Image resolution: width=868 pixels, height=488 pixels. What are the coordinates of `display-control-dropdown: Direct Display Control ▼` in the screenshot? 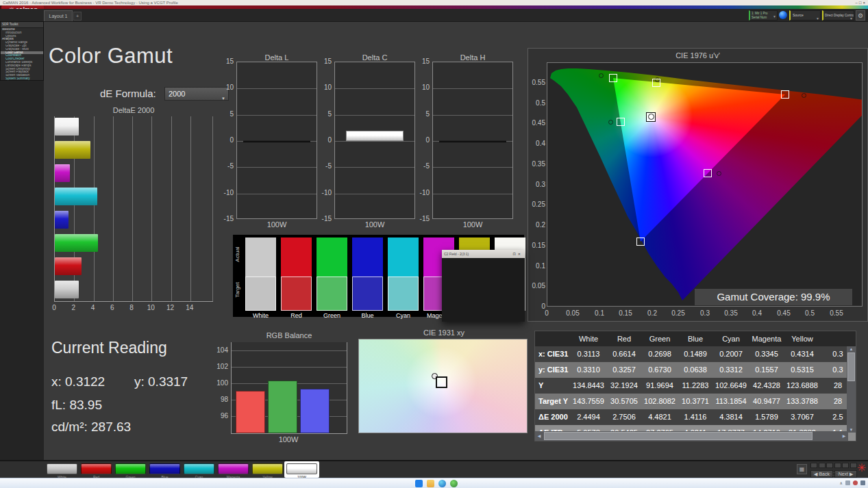 It's located at (839, 15).